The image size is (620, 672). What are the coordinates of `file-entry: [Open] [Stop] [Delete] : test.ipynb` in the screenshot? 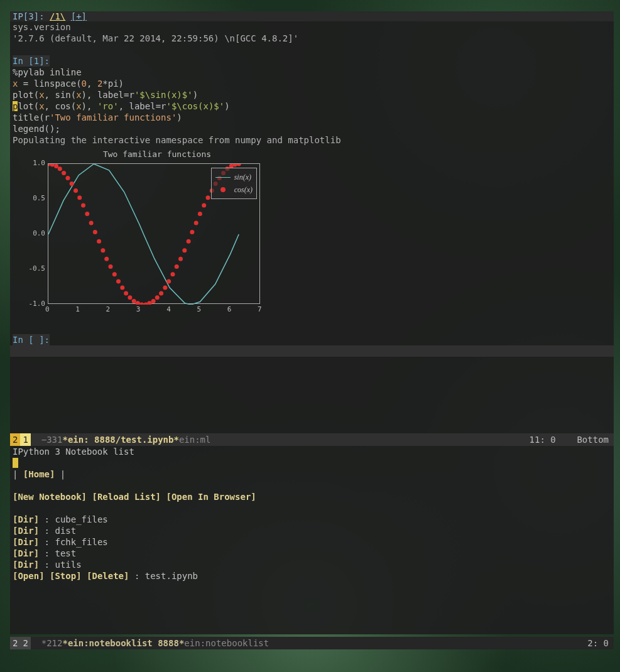 It's located at (312, 576).